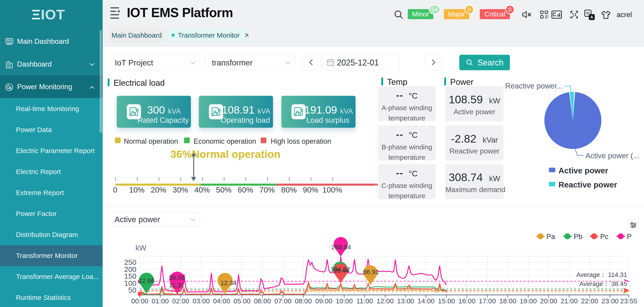 Image resolution: width=644 pixels, height=307 pixels. What do you see at coordinates (177, 278) in the screenshot?
I see `svg-text: 38.06` at bounding box center [177, 278].